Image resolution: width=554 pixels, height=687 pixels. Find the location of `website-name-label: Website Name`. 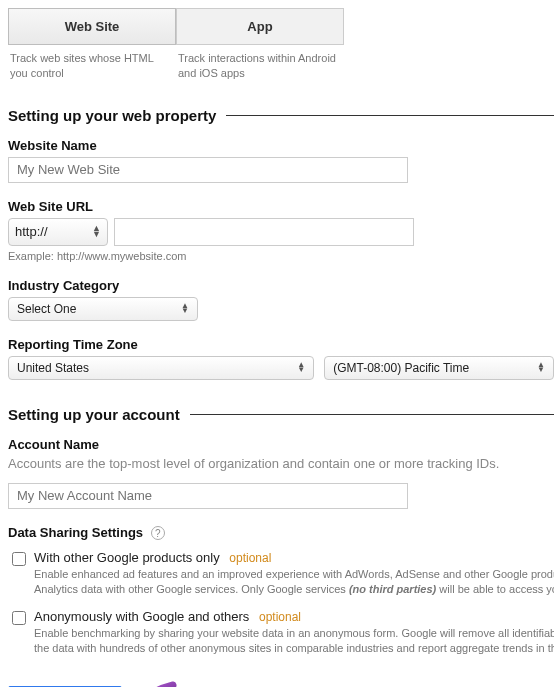

website-name-label: Website Name is located at coordinates (281, 146).